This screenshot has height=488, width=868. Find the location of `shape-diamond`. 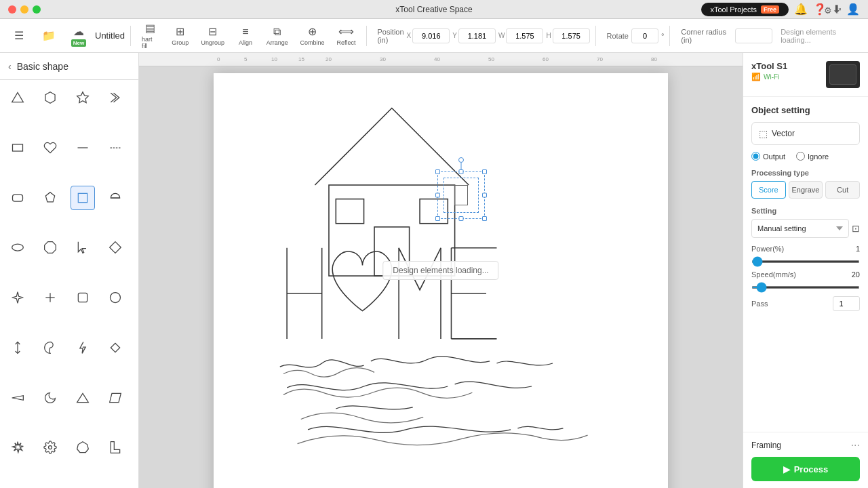

shape-diamond is located at coordinates (115, 247).